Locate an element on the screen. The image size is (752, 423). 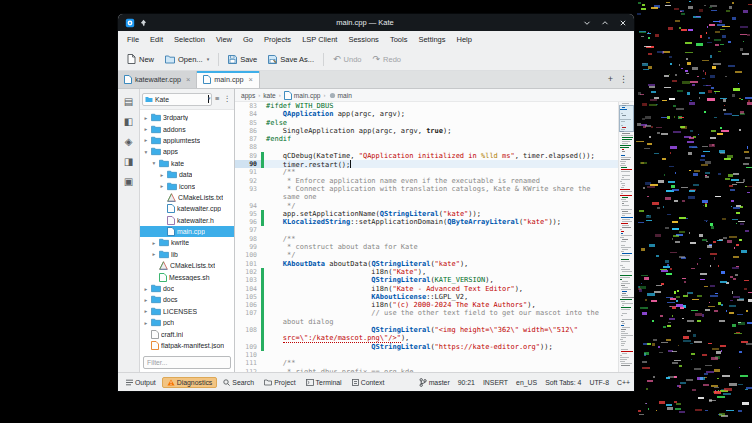
tree-item-lib: ▸lib is located at coordinates (187, 254).